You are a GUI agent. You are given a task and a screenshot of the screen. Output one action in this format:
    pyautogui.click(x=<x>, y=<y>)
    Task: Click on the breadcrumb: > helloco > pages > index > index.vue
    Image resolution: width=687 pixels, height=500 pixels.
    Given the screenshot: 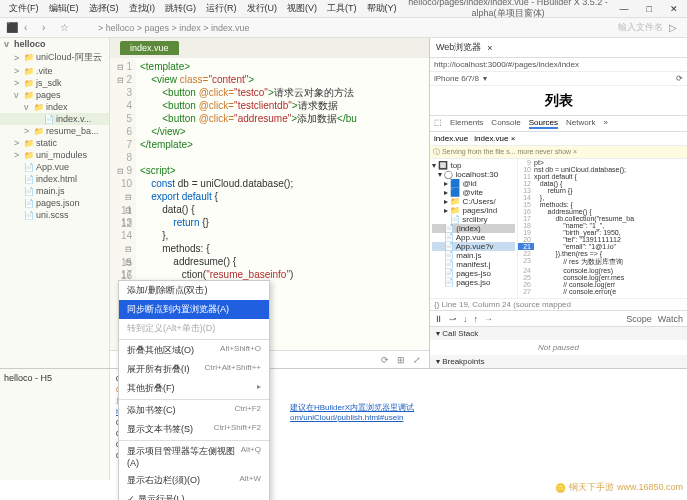 What is the action you would take?
    pyautogui.click(x=164, y=28)
    